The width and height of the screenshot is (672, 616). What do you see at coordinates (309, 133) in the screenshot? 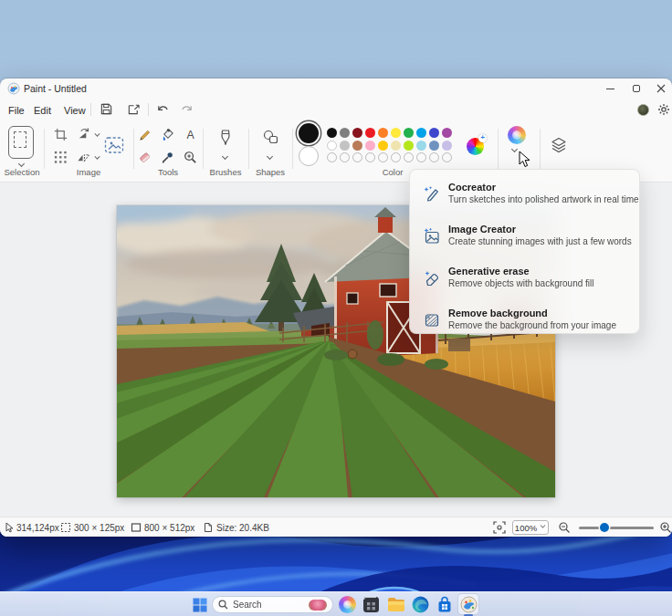
I see `color1-swatch` at bounding box center [309, 133].